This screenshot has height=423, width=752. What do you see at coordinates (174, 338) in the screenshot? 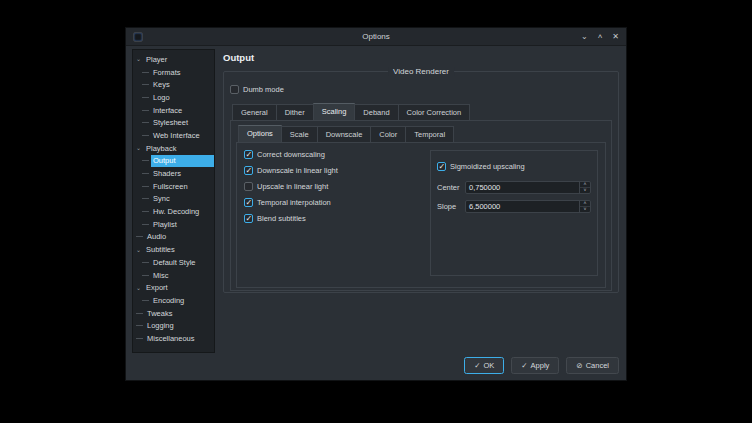
I see `sidebar-item-miscellaneous: Miscellaneous` at bounding box center [174, 338].